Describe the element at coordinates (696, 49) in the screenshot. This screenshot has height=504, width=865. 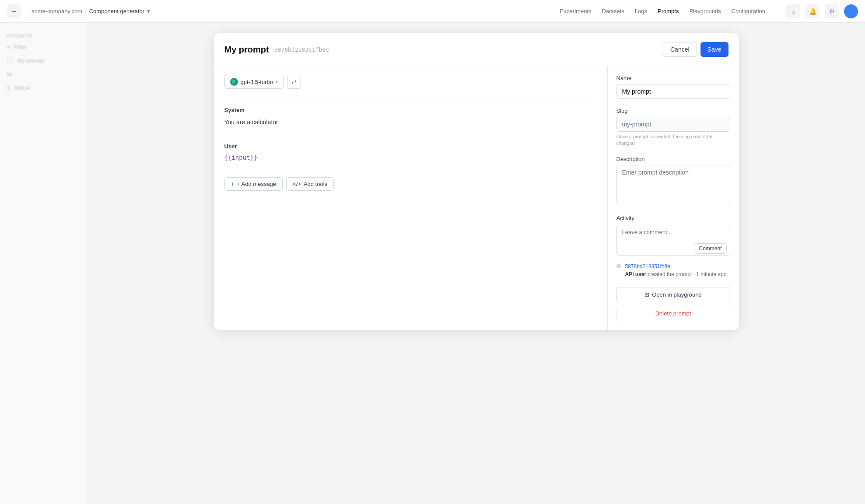
I see `modal-header-actions: Cancel Save` at that location.